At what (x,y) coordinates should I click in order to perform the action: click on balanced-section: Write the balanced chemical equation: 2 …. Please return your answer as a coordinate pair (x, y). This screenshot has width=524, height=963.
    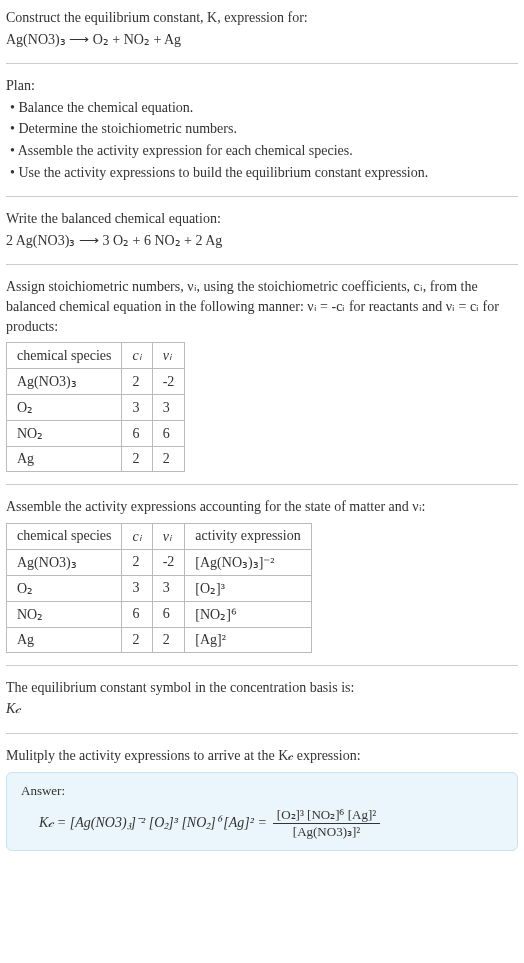
    Looking at the image, I should click on (262, 237).